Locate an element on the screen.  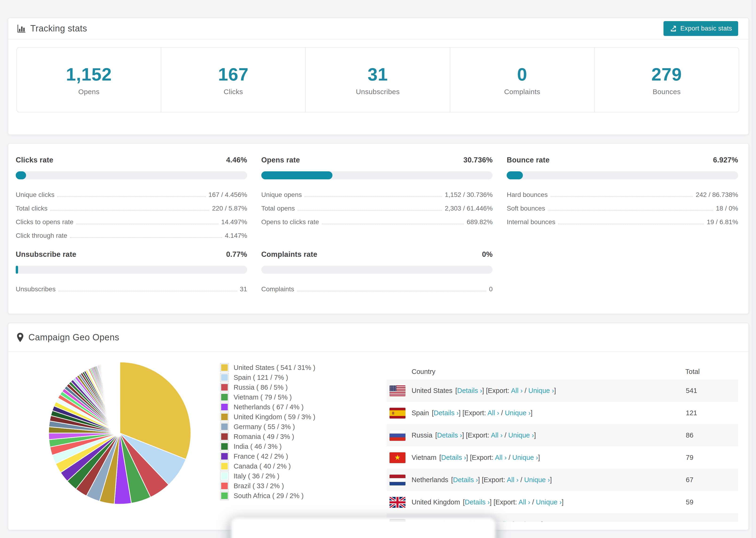
country-name: Russia is located at coordinates (422, 435).